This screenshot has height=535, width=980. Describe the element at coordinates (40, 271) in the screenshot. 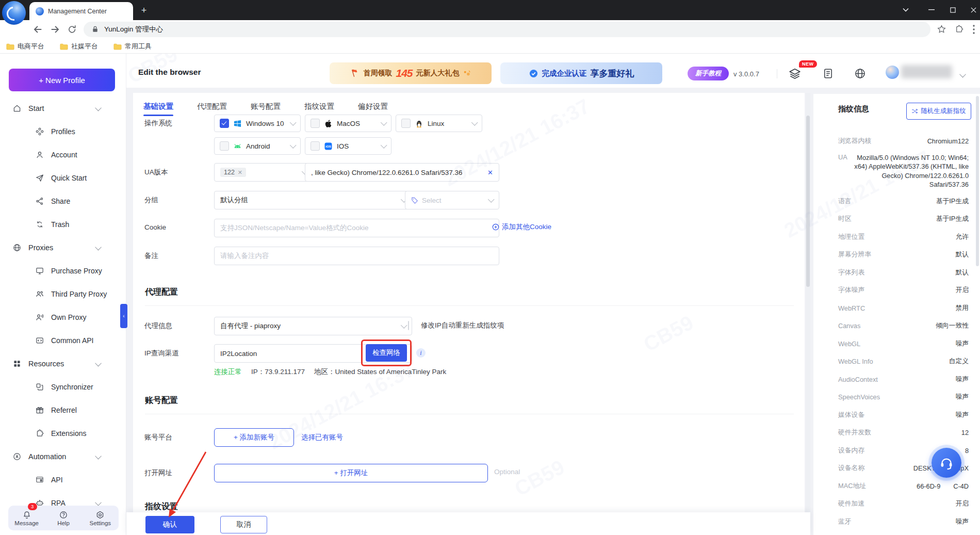

I see `monitor-icon` at that location.